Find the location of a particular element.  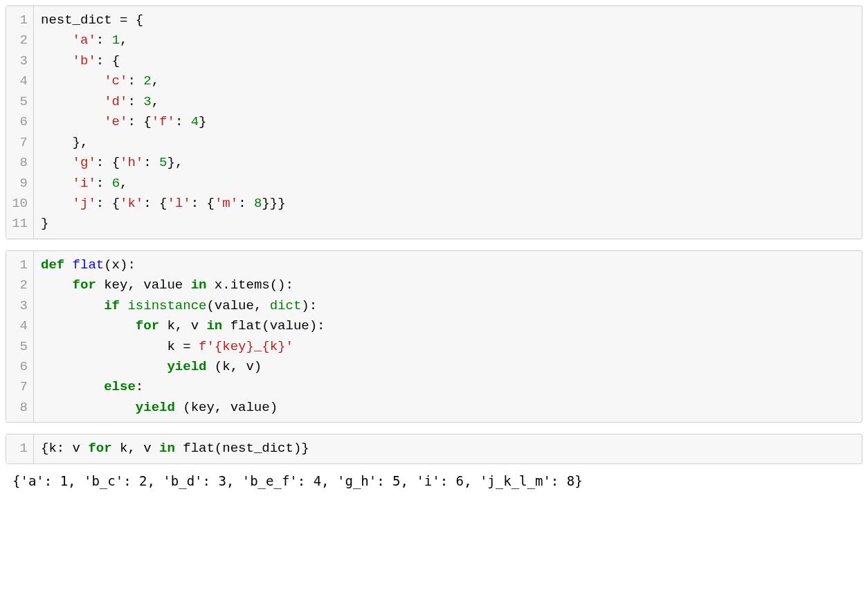

code-token: flat is located at coordinates (89, 265).